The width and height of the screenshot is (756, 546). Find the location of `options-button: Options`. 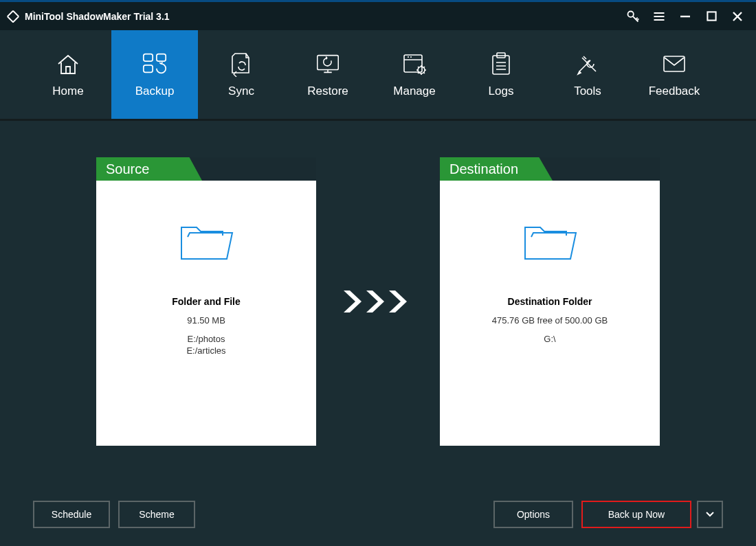

options-button: Options is located at coordinates (533, 514).